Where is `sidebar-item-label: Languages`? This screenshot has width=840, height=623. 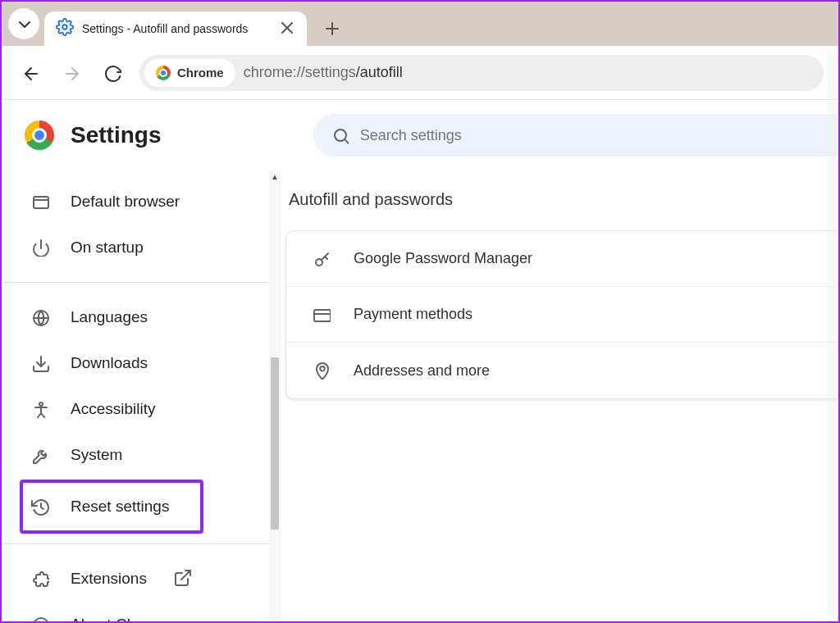 sidebar-item-label: Languages is located at coordinates (109, 317).